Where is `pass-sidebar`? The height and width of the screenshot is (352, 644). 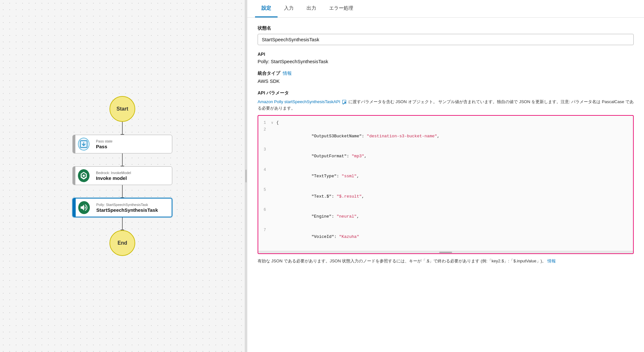
pass-sidebar is located at coordinates (74, 144).